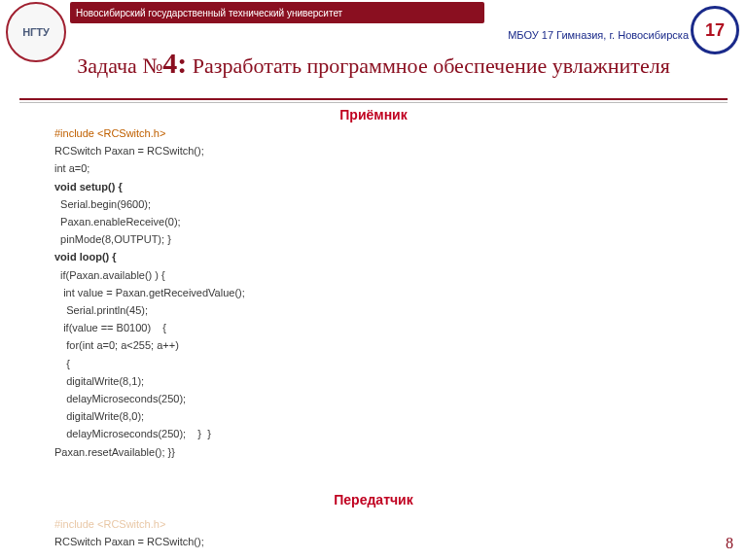  Describe the element at coordinates (129, 533) in the screenshot. I see `code-block-transmitter: #include <RCSwitch.h> RCSwitch Paxan = R…` at that location.